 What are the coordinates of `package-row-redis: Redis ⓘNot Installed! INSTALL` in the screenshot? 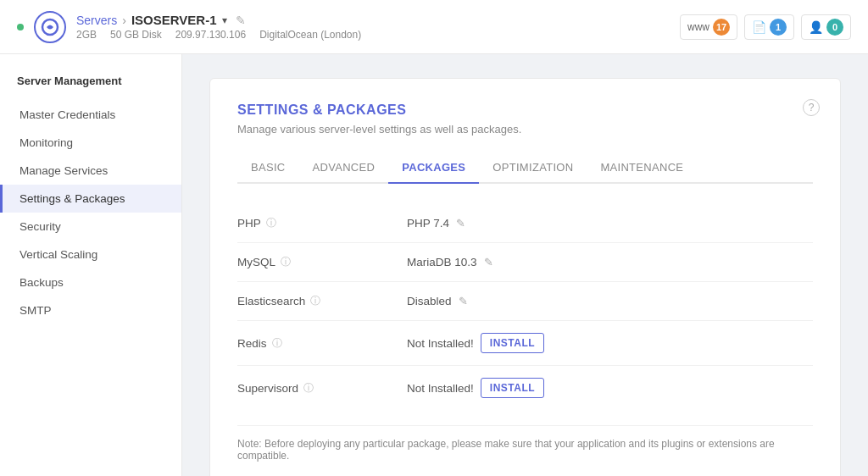 It's located at (526, 344).